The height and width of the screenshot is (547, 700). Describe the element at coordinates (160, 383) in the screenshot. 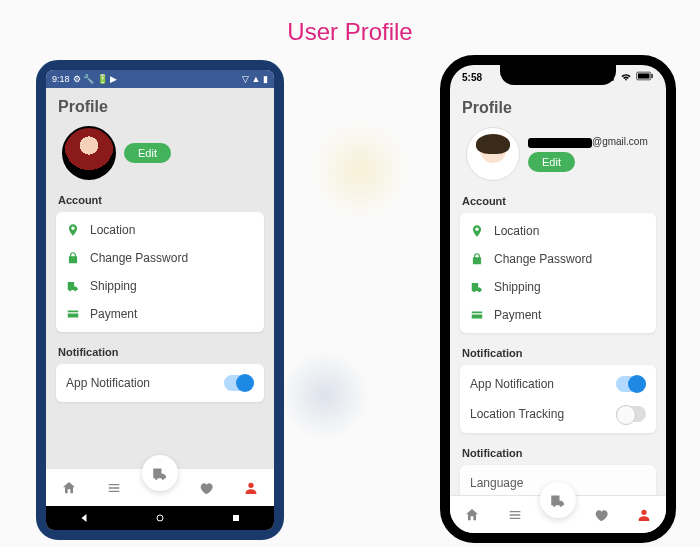

I see `notification-card: App Notification` at that location.